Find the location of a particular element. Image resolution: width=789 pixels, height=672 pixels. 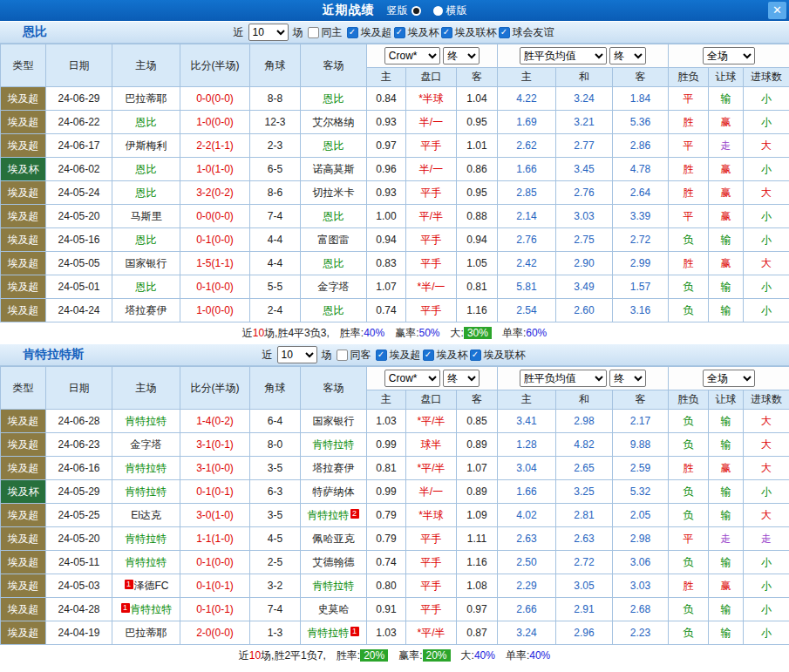

team-section-header: 肯特拉特斯 近 10 场 同客 ✓埃及超✓埃及杯✓埃及联杯 is located at coordinates (394, 355).